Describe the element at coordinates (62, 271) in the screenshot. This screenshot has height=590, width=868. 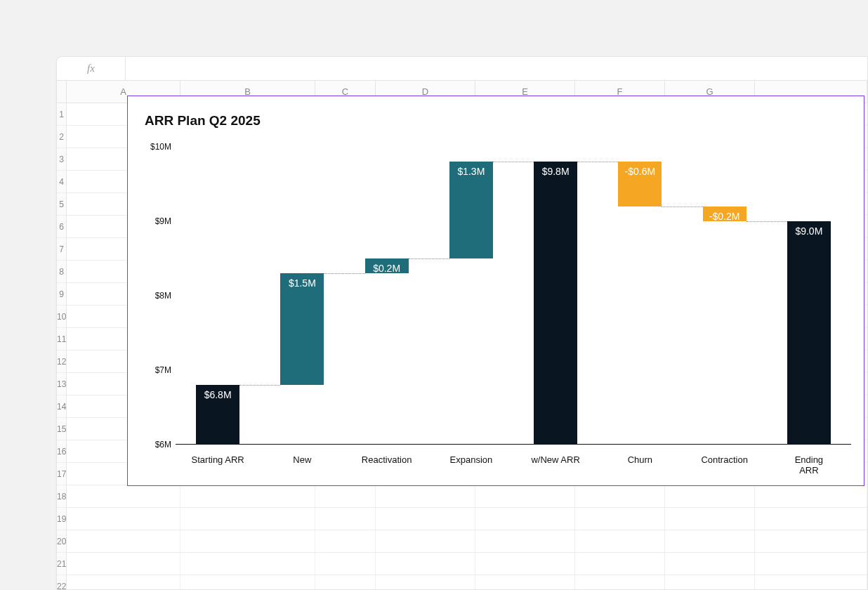
I see `row-head: 8` at that location.